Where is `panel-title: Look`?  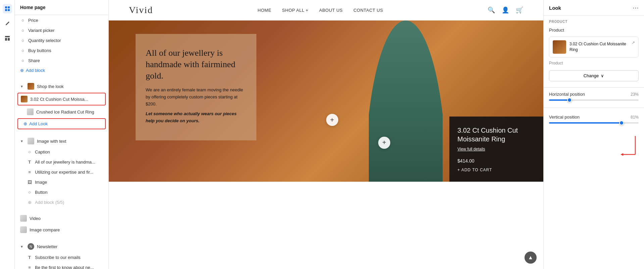
panel-title: Look is located at coordinates (555, 8).